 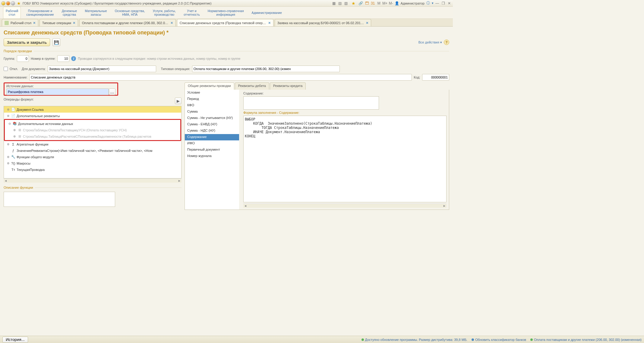 What do you see at coordinates (40, 13) in the screenshot?
I see `section-planning: Планирование исанкционирование` at bounding box center [40, 13].